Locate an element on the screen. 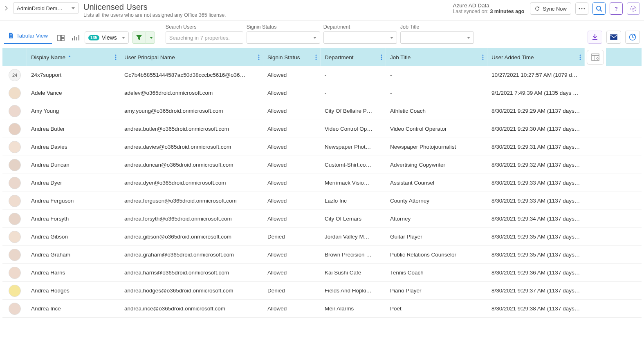 The image size is (644, 339). table-row: Andrea Grahamandrea.graham@o365droid.onm… is located at coordinates (322, 255).